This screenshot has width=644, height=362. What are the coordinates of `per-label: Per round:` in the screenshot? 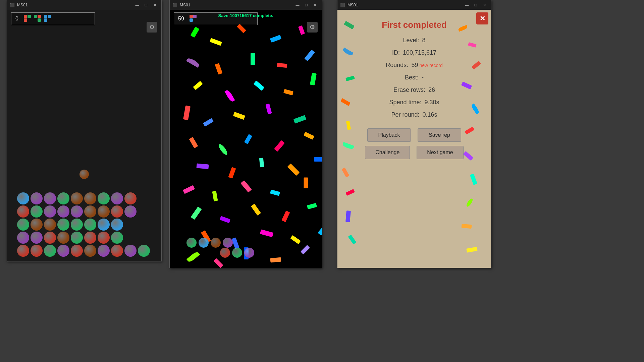 It's located at (406, 115).